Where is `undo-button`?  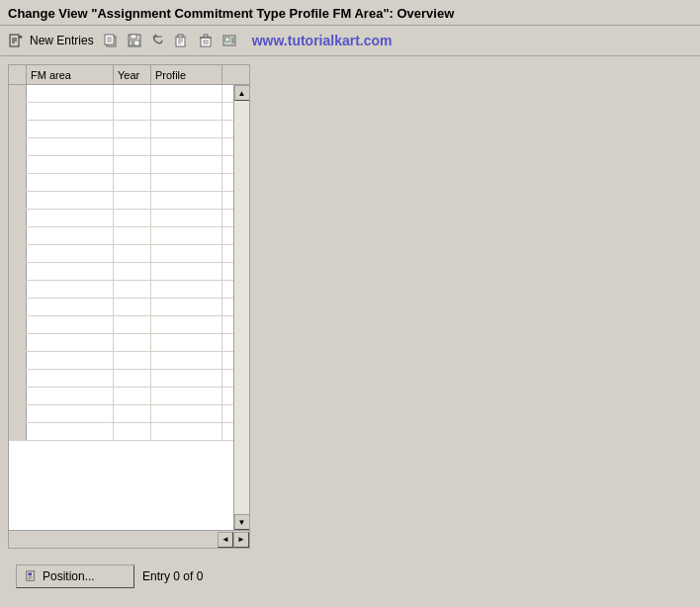
undo-button is located at coordinates (158, 41).